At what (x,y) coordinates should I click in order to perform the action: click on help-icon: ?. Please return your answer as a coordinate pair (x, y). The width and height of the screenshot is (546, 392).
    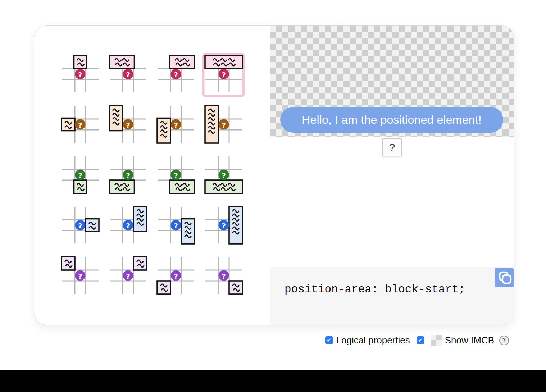
    Looking at the image, I should click on (504, 340).